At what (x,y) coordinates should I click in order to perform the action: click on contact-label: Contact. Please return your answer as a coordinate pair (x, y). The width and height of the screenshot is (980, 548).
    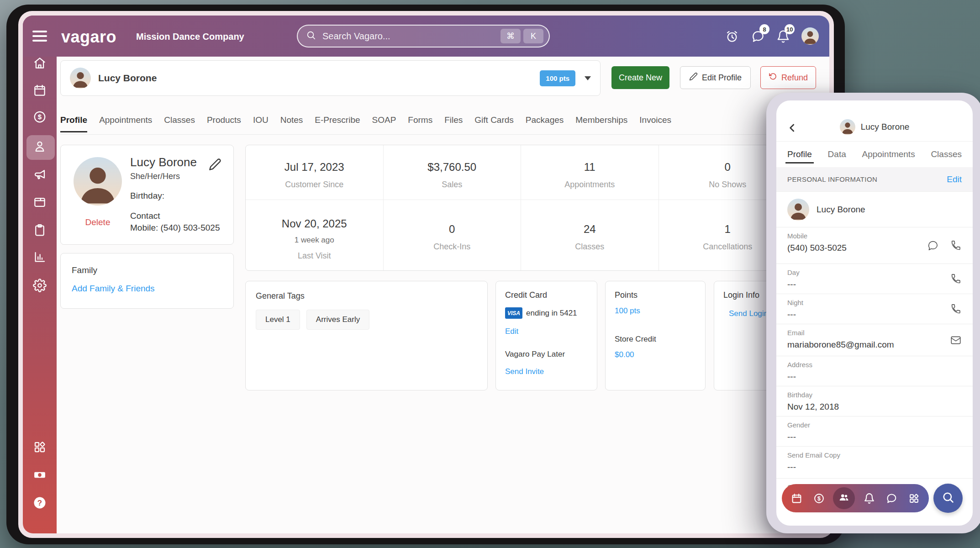
    Looking at the image, I should click on (145, 216).